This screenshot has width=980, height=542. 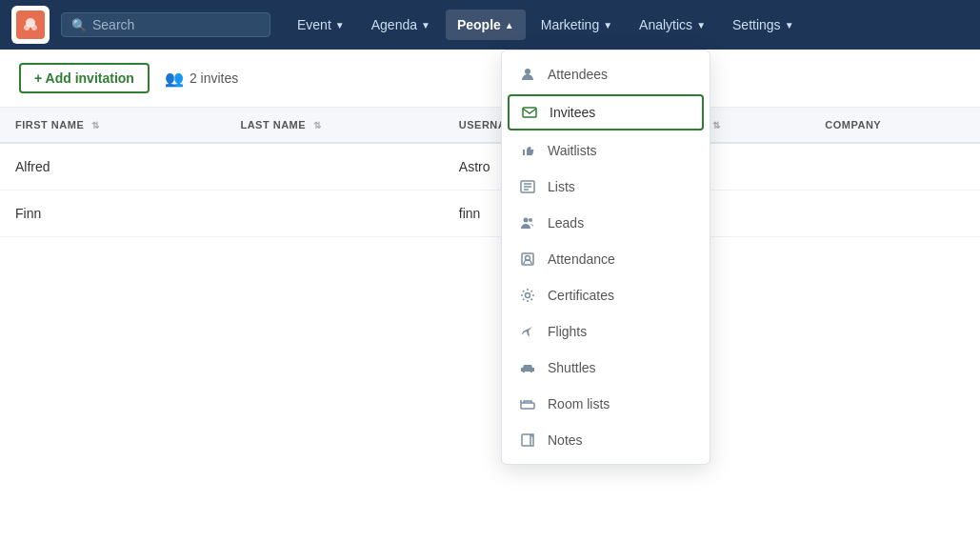 What do you see at coordinates (490, 213) in the screenshot?
I see `table-row: Finn finn` at bounding box center [490, 213].